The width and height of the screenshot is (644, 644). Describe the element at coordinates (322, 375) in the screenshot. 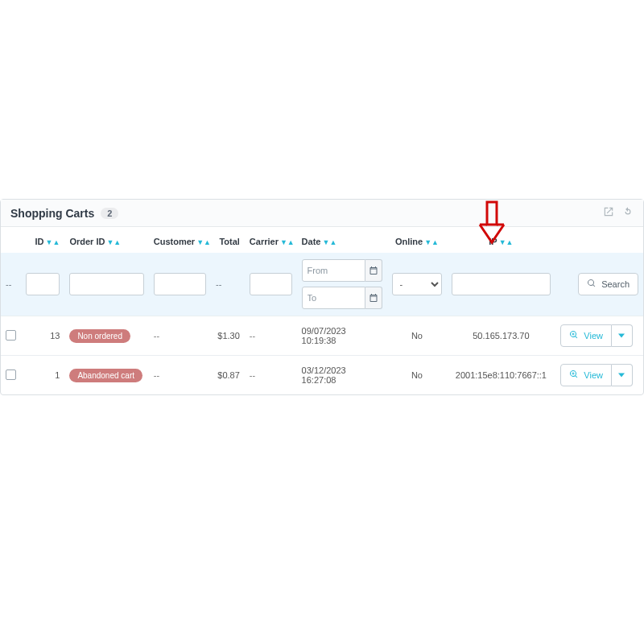

I see `table-row: 1 Abandoned cart -- $0.87 -- 03/12/2023 …` at that location.